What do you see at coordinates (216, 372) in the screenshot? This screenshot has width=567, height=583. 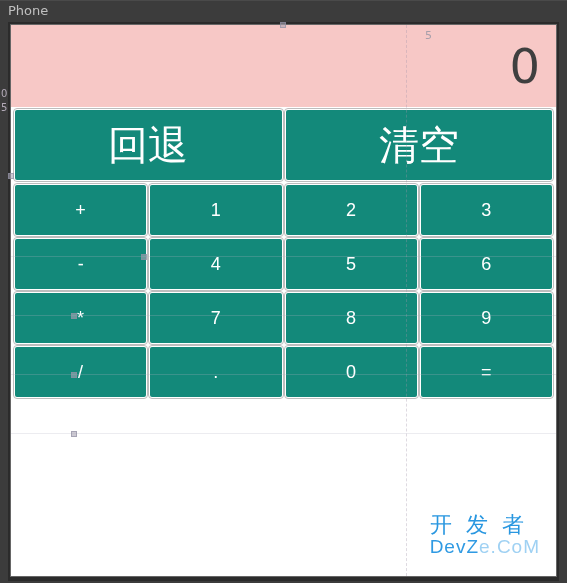 I see `decimal-button: .` at bounding box center [216, 372].